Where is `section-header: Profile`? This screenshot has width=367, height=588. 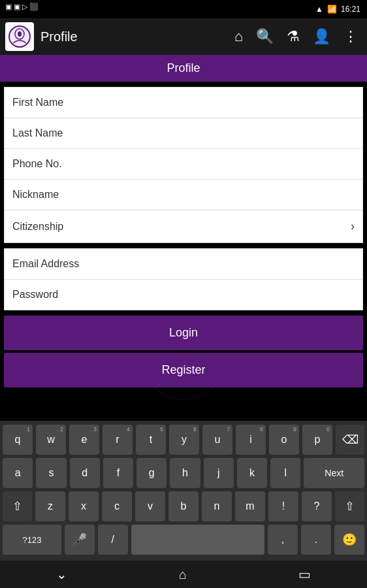
section-header: Profile is located at coordinates (184, 68).